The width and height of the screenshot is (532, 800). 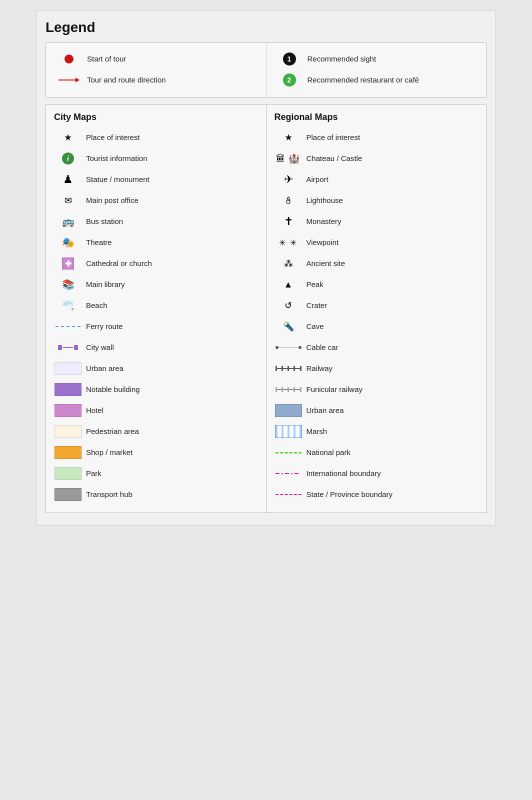 I want to click on beach-row: 🦢 Beach, so click(x=156, y=306).